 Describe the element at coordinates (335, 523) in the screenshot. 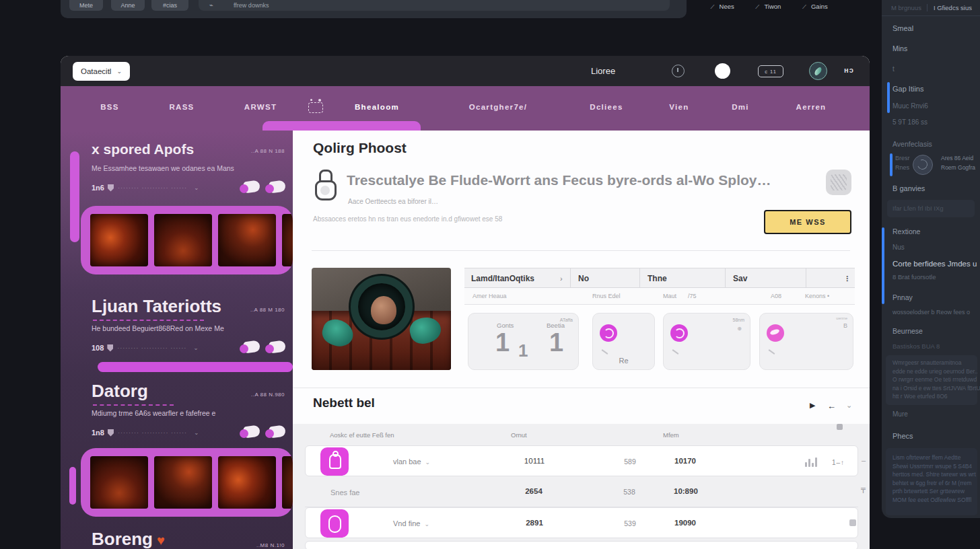

I see `ring-icon` at that location.